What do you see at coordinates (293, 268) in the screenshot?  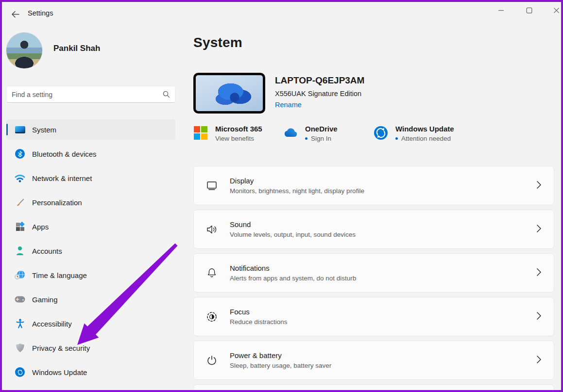 I see `card-title: Notifications` at bounding box center [293, 268].